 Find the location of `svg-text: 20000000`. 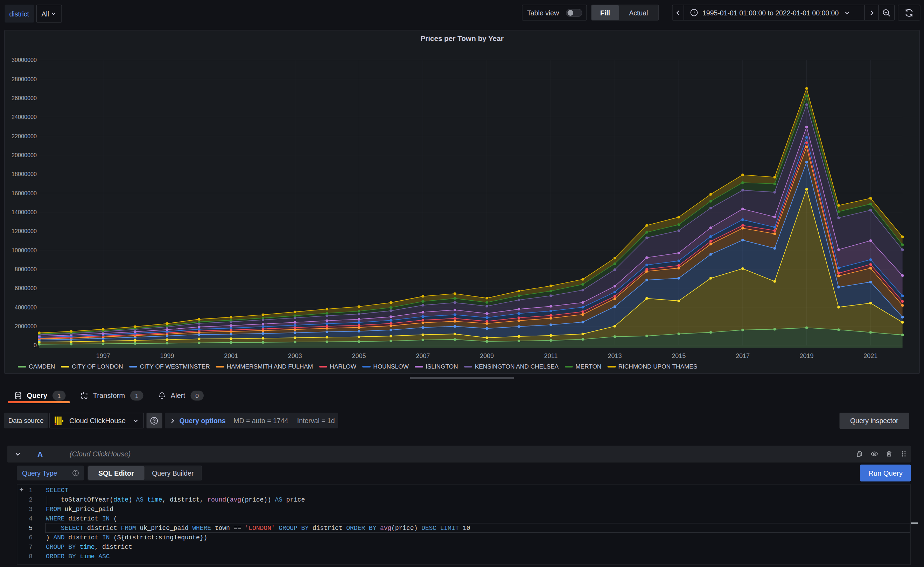

svg-text: 20000000 is located at coordinates (24, 155).